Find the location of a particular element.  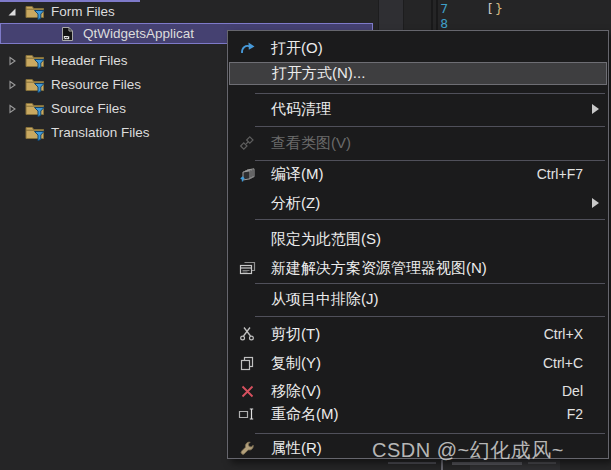

menu-item-shortcut: F2 is located at coordinates (575, 414).